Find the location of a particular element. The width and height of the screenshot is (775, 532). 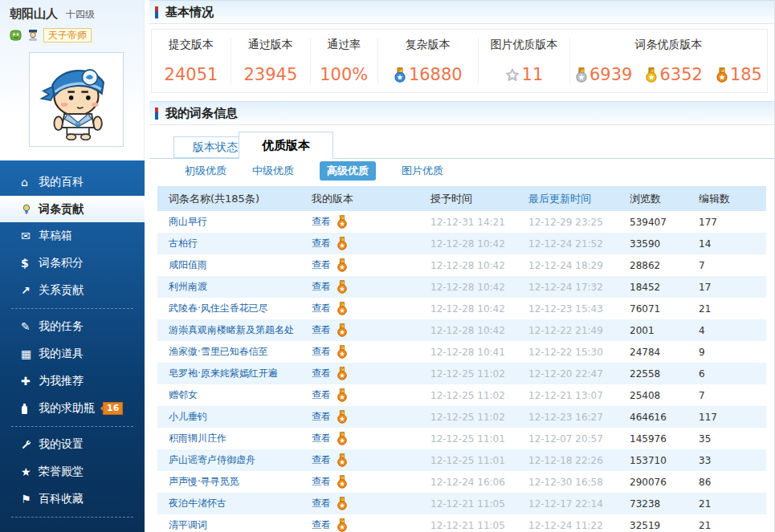

entry-link: 清平调词 is located at coordinates (235, 525).